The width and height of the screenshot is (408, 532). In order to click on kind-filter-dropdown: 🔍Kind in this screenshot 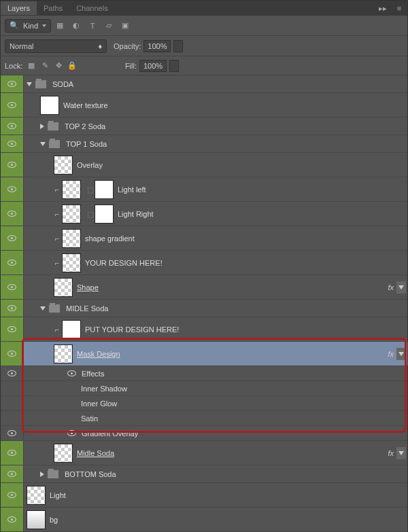, I will do `click(28, 26)`.